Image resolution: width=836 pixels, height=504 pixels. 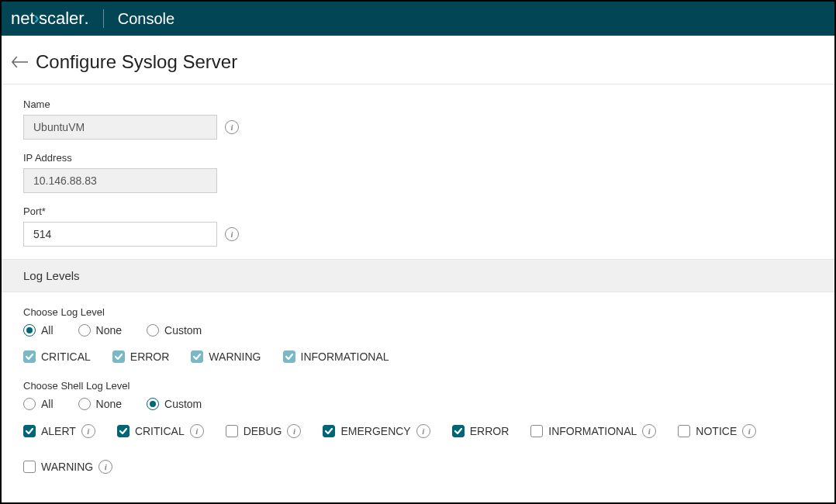 I want to click on name-input, so click(x=120, y=127).